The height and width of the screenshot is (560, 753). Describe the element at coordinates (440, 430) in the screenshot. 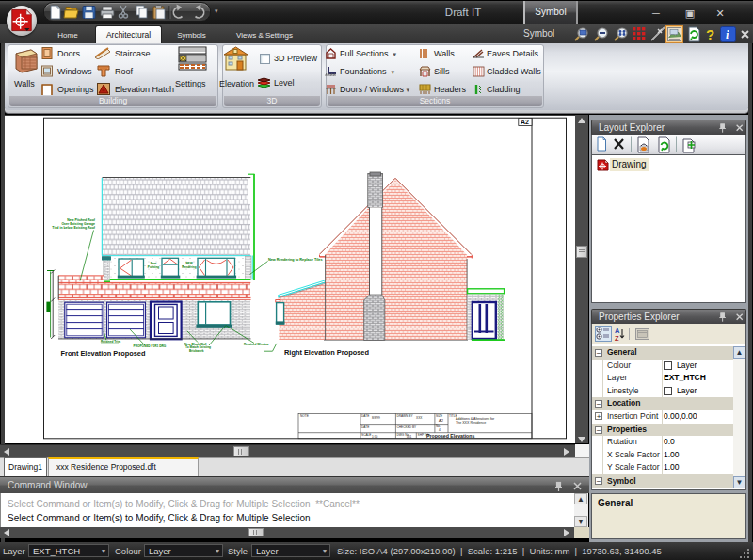

I see `svg-text: 4` at that location.